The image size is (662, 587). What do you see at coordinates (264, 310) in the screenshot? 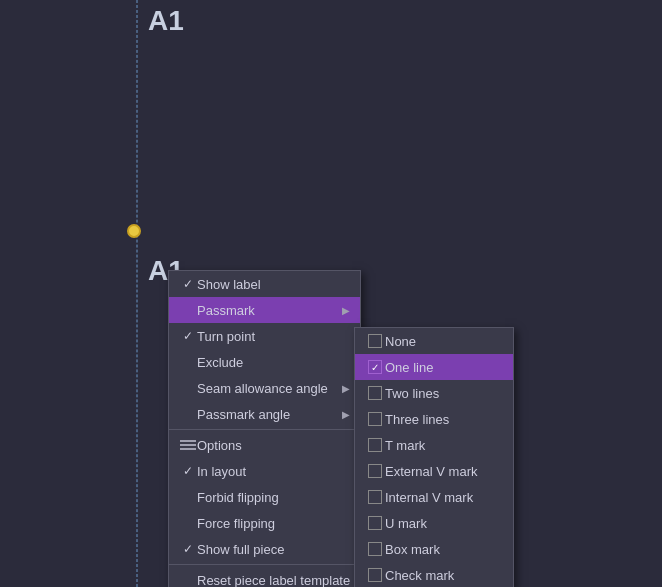
I see `menu-item-passmark: Passmark ▶ None ✓ One line` at bounding box center [264, 310].